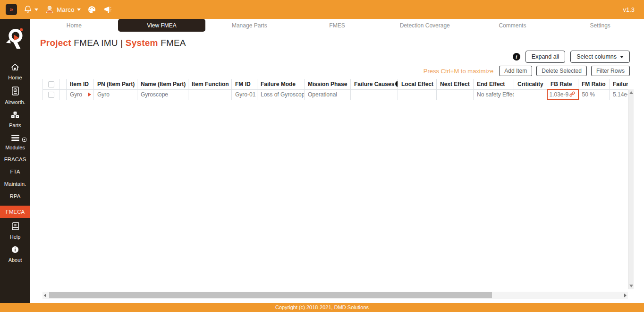  What do you see at coordinates (15, 251) in the screenshot?
I see `info-icon` at bounding box center [15, 251].